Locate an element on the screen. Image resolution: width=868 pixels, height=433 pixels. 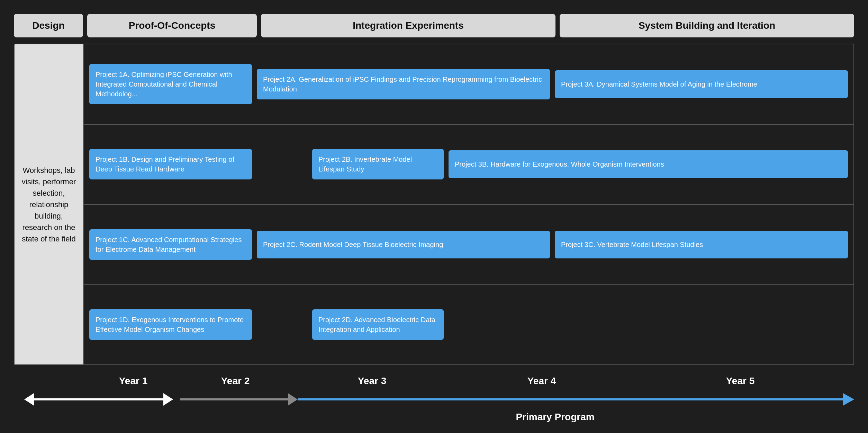
design-description: Workshops, lab visits, performer selecti… is located at coordinates (49, 204).